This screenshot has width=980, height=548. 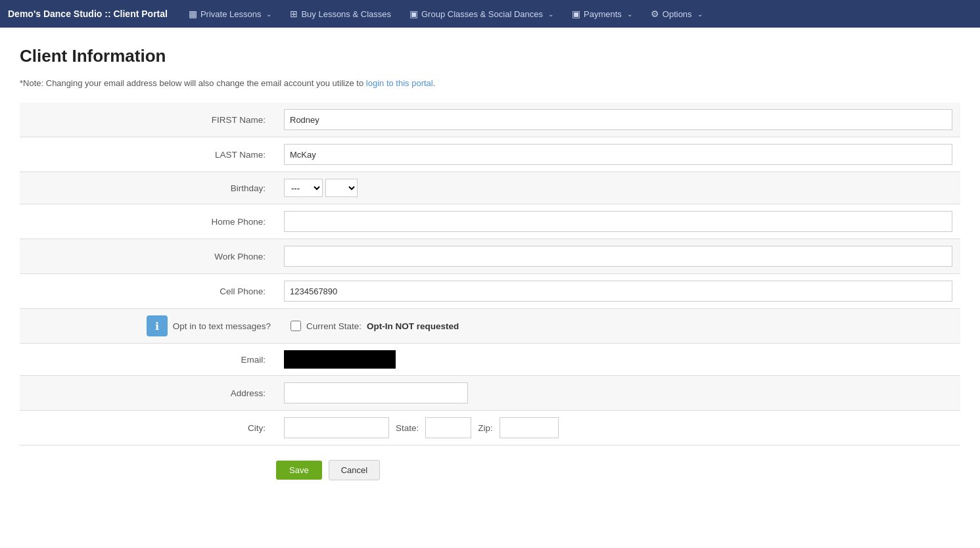 What do you see at coordinates (490, 120) in the screenshot?
I see `first-name-row: FIRST Name:` at bounding box center [490, 120].